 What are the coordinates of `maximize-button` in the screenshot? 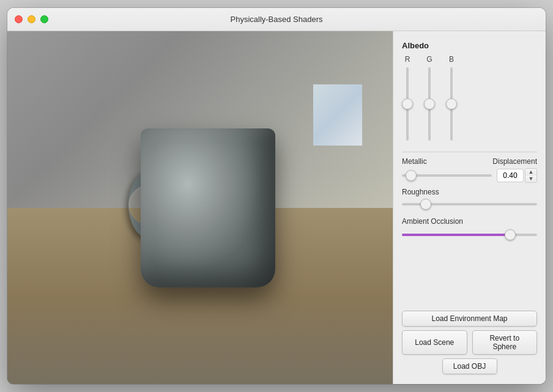 It's located at (44, 20).